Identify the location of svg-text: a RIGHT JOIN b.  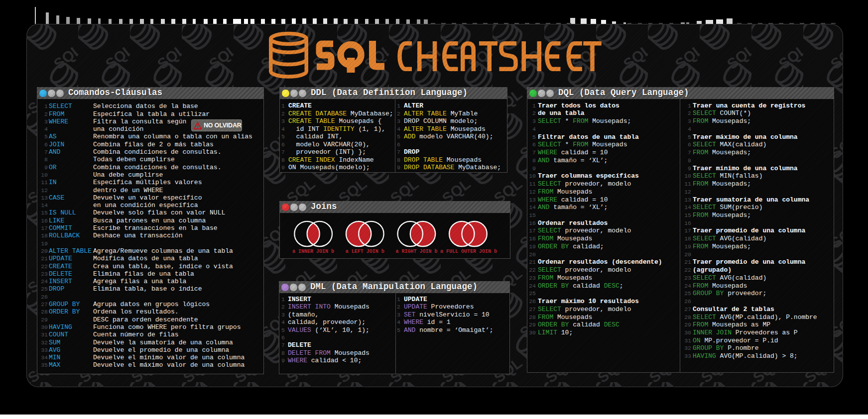
(416, 252).